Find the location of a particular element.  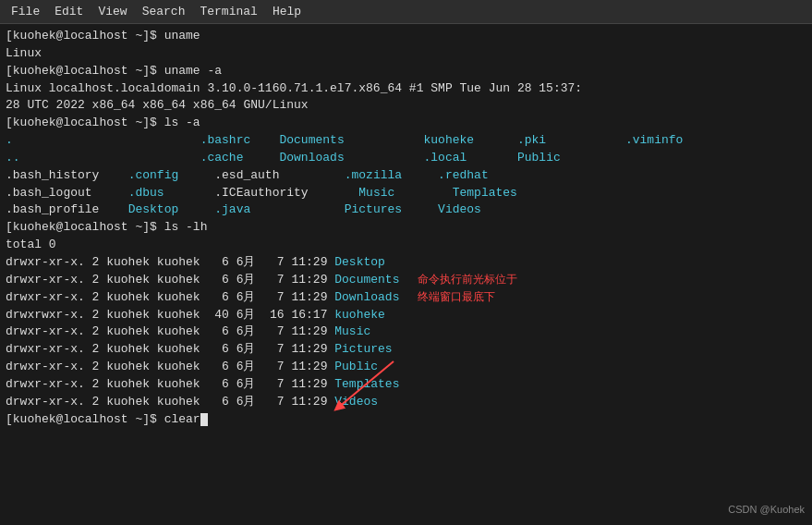

terminal-line: .. .cache Downloads .local Public is located at coordinates (406, 159).